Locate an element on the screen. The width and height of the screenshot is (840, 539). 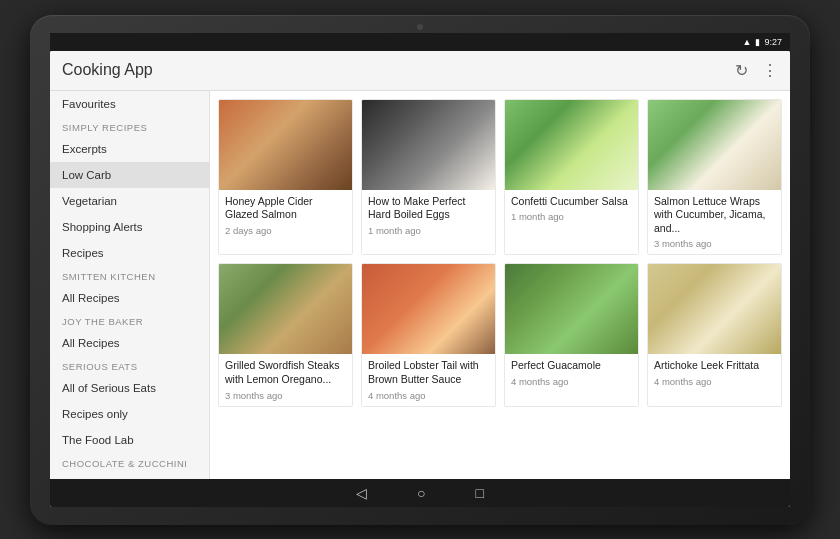
recipe-card-recipe-4: Salmon Lettuce Wraps with Cucumber, Jica… is located at coordinates (714, 178).